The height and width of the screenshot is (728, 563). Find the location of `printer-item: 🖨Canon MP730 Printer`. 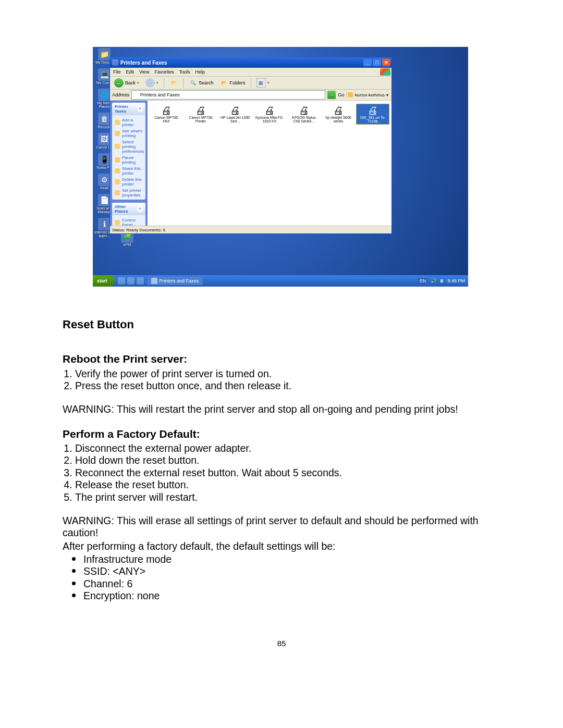

printer-item: 🖨Canon MP730 Printer is located at coordinates (201, 114).